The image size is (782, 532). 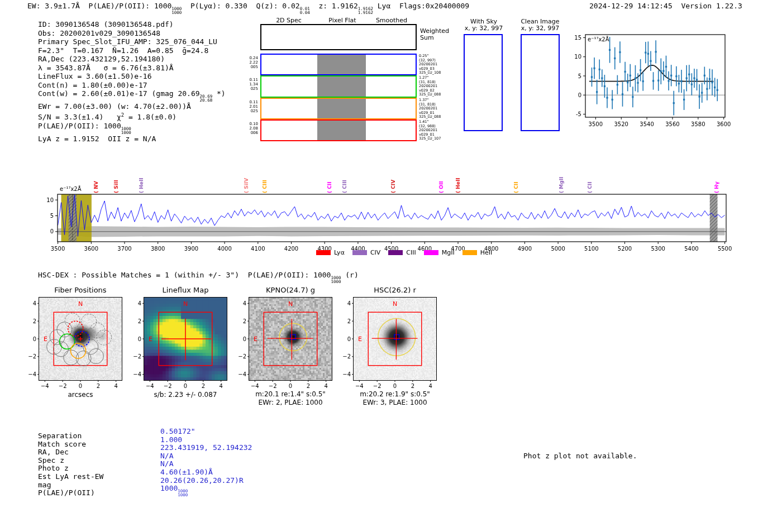 What do you see at coordinates (436, 65) in the screenshot?
I see `spec2d-row-1-right-labels: 0.25"(18, 531)20200201v029_03325_LU_108` at bounding box center [436, 65].